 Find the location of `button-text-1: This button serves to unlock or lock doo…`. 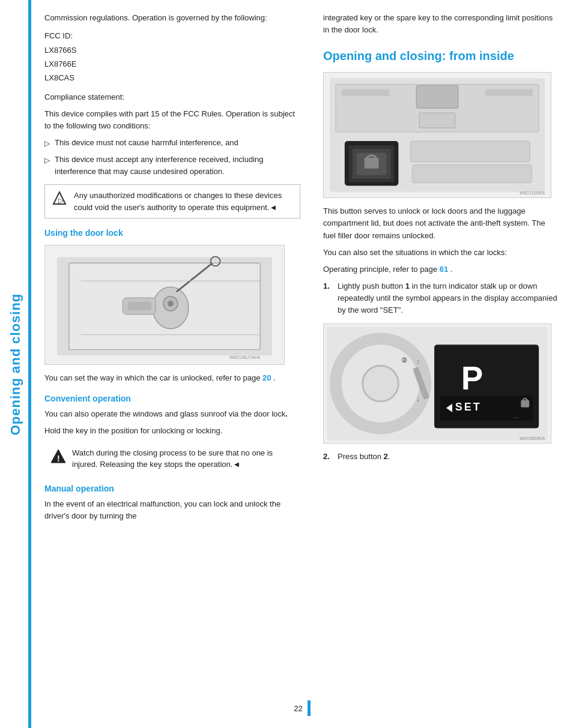

button-text-1: This button serves to unlock or lock doo… is located at coordinates (441, 223).